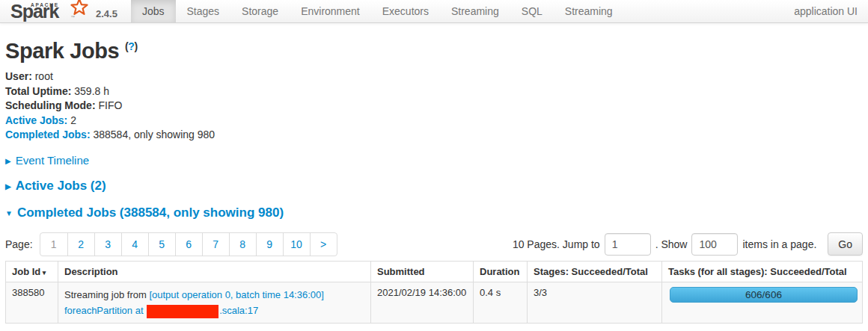  Describe the element at coordinates (19, 76) in the screenshot. I see `summary-label: User:` at that location.